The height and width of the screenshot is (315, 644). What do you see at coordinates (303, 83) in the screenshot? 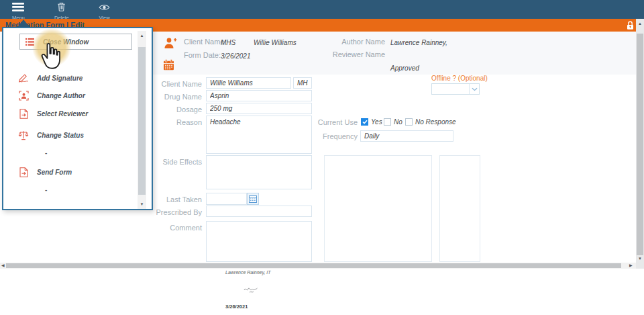
I see `client-code-input` at bounding box center [303, 83].